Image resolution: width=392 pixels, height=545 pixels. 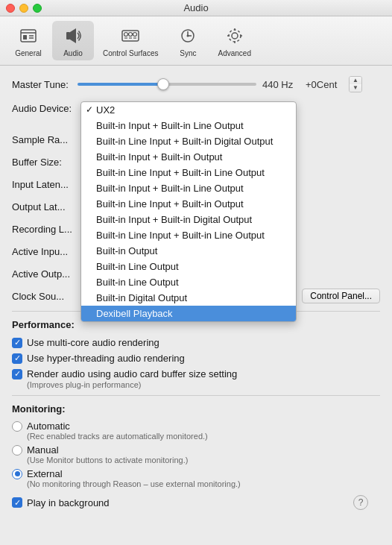 What do you see at coordinates (189, 142) in the screenshot?
I see `dropdown-item-2: Built-in Line Input + Built-in Digital O…` at bounding box center [189, 142].